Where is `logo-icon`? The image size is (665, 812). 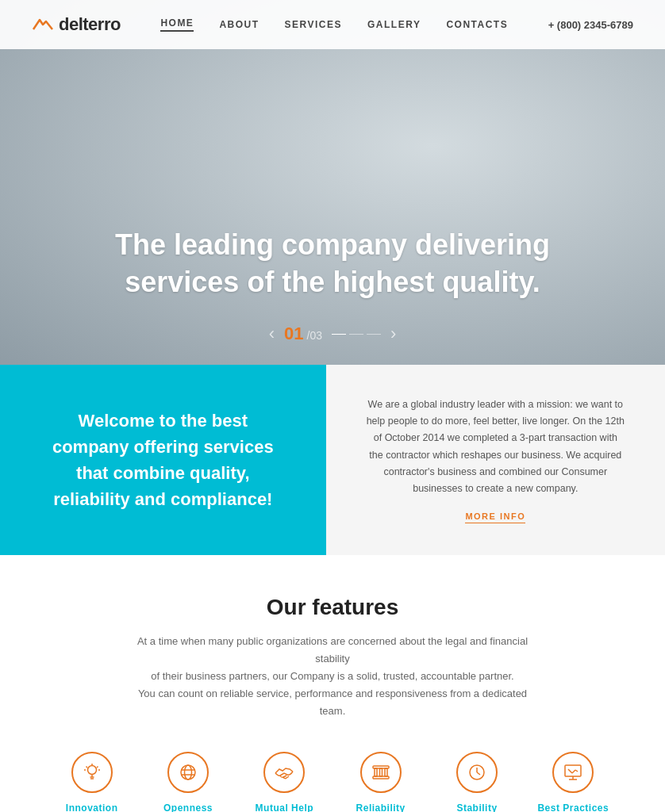
logo-icon is located at coordinates (43, 25).